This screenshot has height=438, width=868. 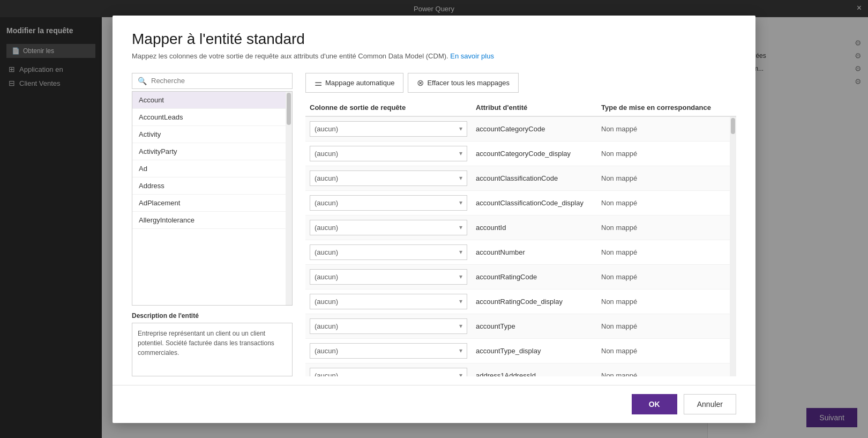 What do you see at coordinates (667, 203) in the screenshot?
I see `type-3: Non mappé` at bounding box center [667, 203].